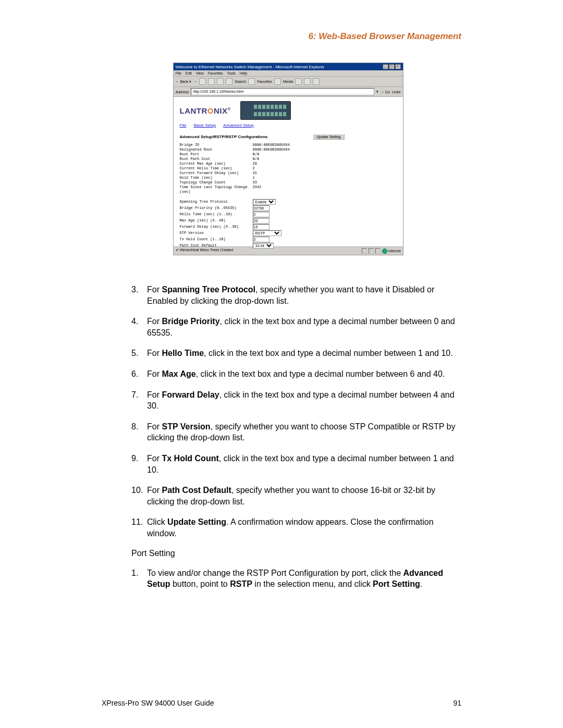 Image resolution: width=563 pixels, height=728 pixels. Describe the element at coordinates (216, 169) in the screenshot. I see `info-label: Current Hello Time (sec)` at that location.